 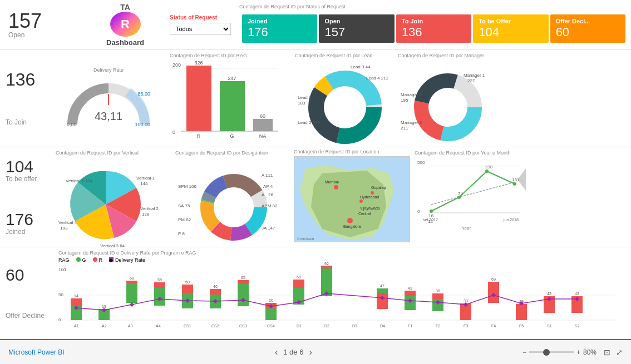 What do you see at coordinates (243, 326) in the screenshot?
I see `svg-text: CS3` at bounding box center [243, 326].